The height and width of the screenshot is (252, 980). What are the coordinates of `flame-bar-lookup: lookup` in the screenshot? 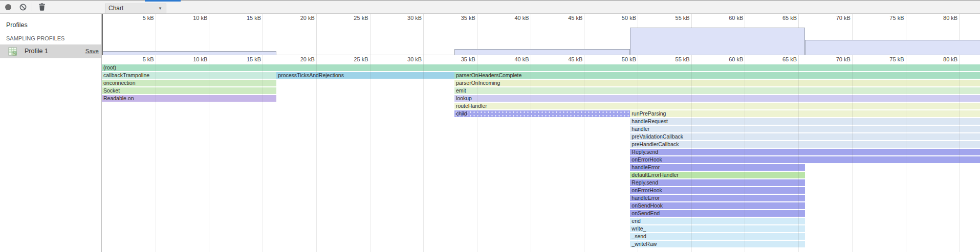 It's located at (717, 98).